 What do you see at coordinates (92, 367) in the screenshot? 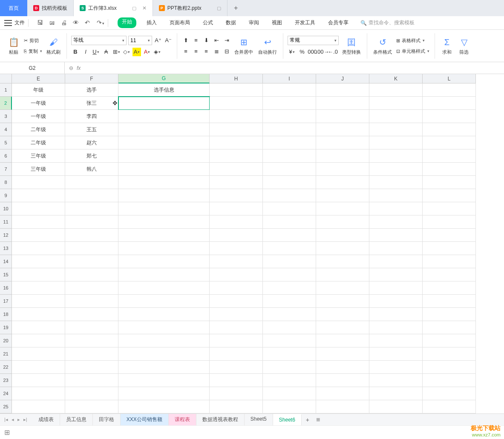
I see `cell-F22` at bounding box center [92, 367].